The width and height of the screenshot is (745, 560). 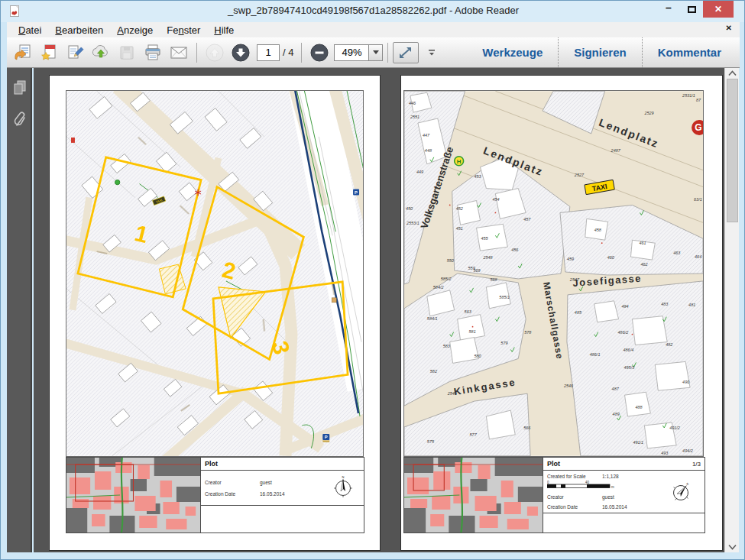 I want to click on parcel-number-label: 585/2, so click(x=446, y=279).